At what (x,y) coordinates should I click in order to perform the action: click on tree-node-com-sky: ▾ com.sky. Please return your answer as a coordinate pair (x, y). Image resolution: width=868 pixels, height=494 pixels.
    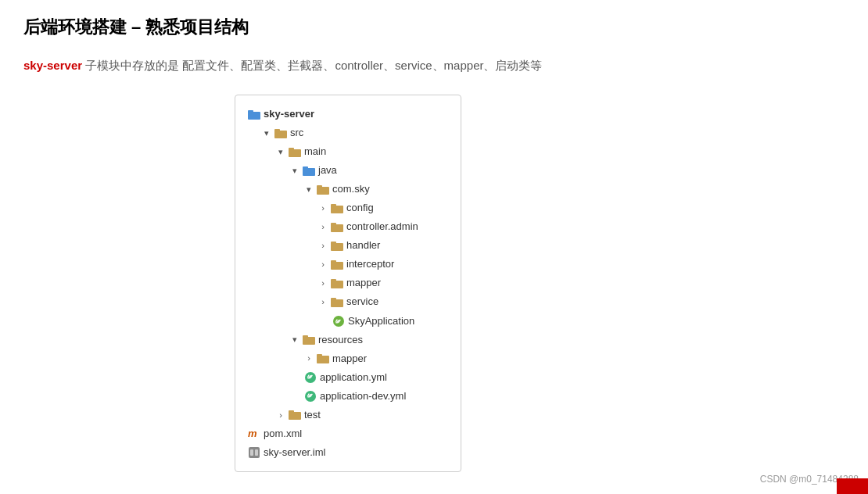
    Looking at the image, I should click on (376, 189).